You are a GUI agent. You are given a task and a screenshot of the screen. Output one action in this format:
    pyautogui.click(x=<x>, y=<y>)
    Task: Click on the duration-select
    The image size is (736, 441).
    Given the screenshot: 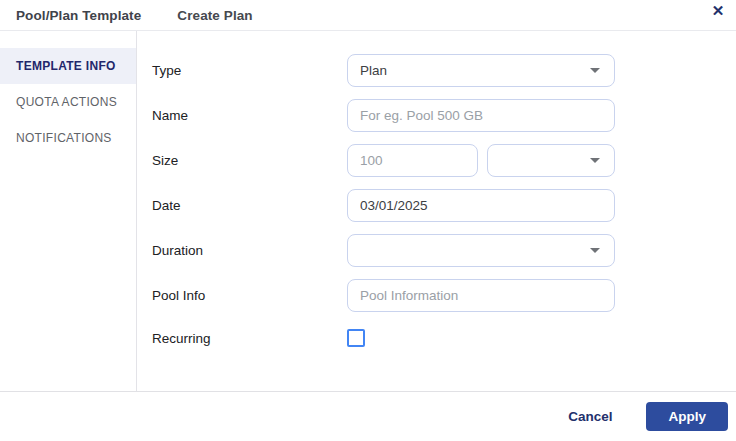 What is the action you would take?
    pyautogui.click(x=481, y=250)
    